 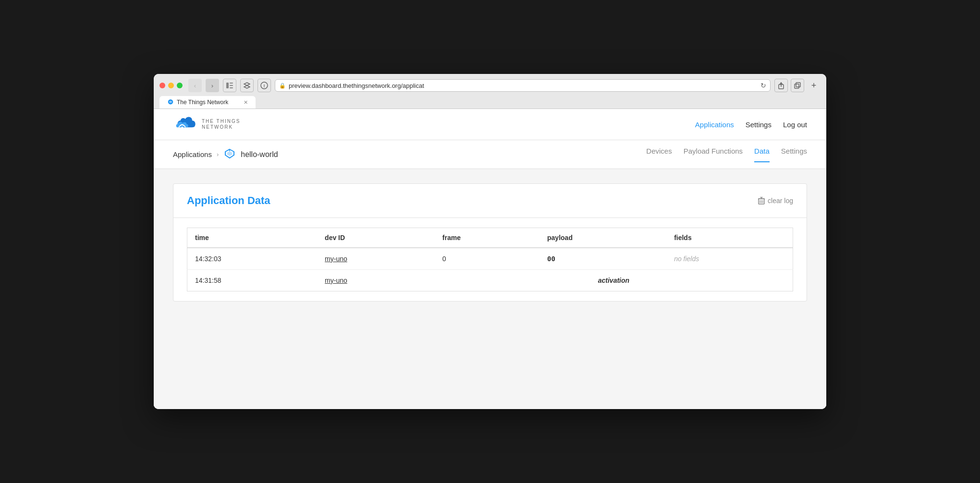 I want to click on new-tab-button: +, so click(x=814, y=85).